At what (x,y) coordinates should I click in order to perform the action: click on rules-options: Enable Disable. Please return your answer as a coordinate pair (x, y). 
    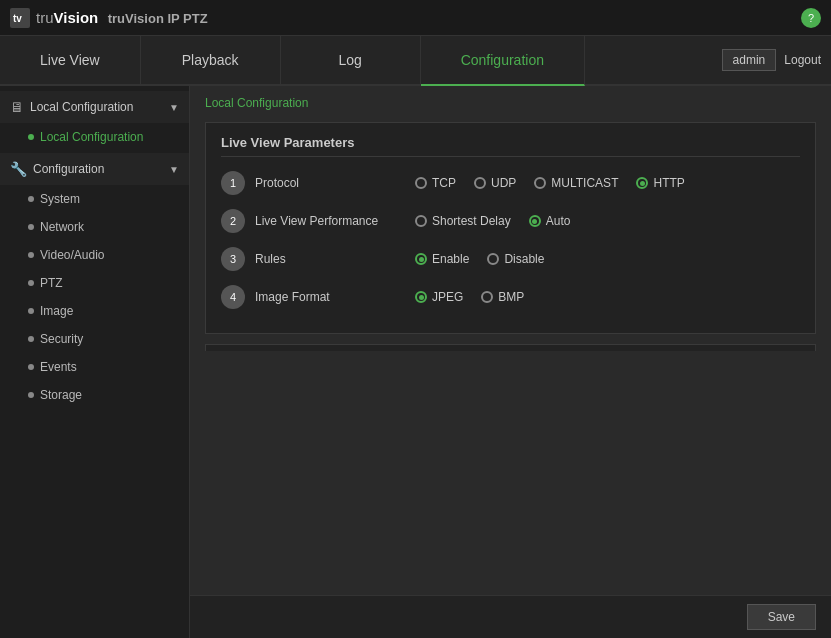
    Looking at the image, I should click on (608, 259).